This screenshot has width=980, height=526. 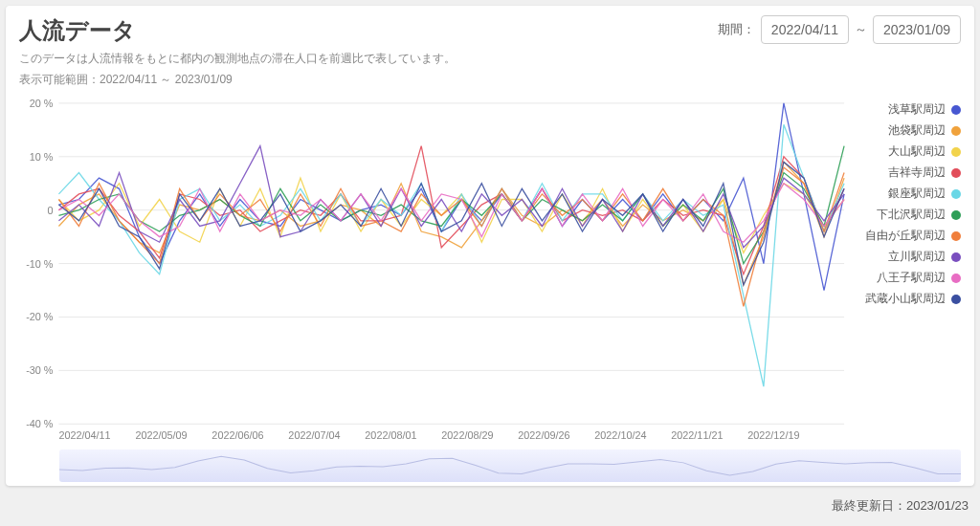 What do you see at coordinates (908, 172) in the screenshot?
I see `legend-item: 吉祥寺周辺` at bounding box center [908, 172].